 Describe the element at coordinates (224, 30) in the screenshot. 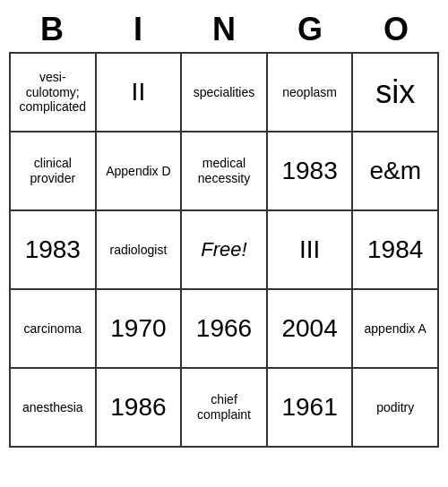

I see `bingo-header: B I N G O` at that location.